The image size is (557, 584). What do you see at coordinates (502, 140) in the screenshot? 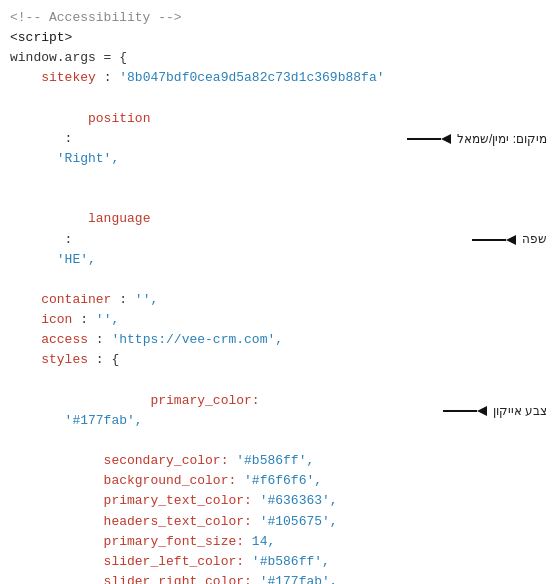
I see `position-ann-label: מיקום: ימין/שמאל` at bounding box center [502, 140].